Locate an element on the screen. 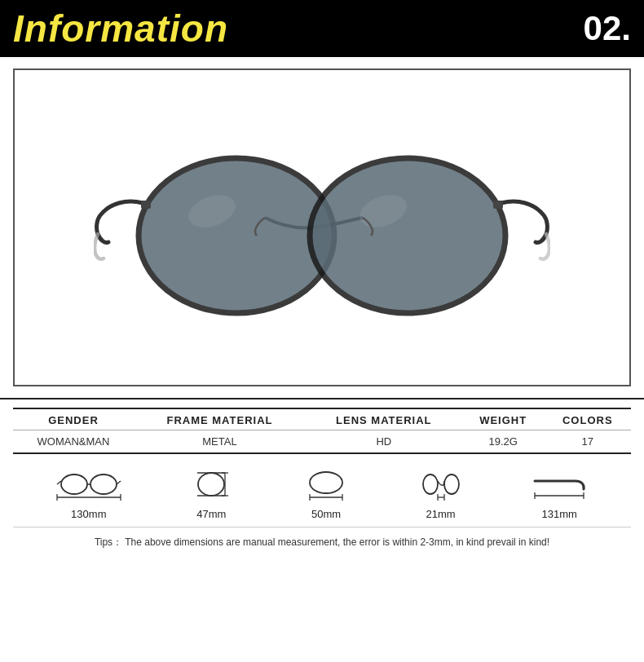 The height and width of the screenshot is (662, 644). col-weight: WEIGHT is located at coordinates (504, 419).